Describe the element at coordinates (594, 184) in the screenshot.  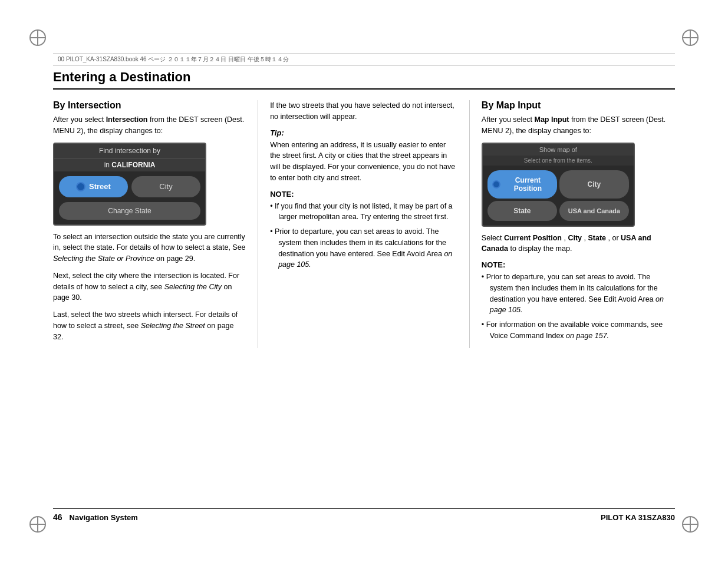
I see `map-city-btn: City` at that location.